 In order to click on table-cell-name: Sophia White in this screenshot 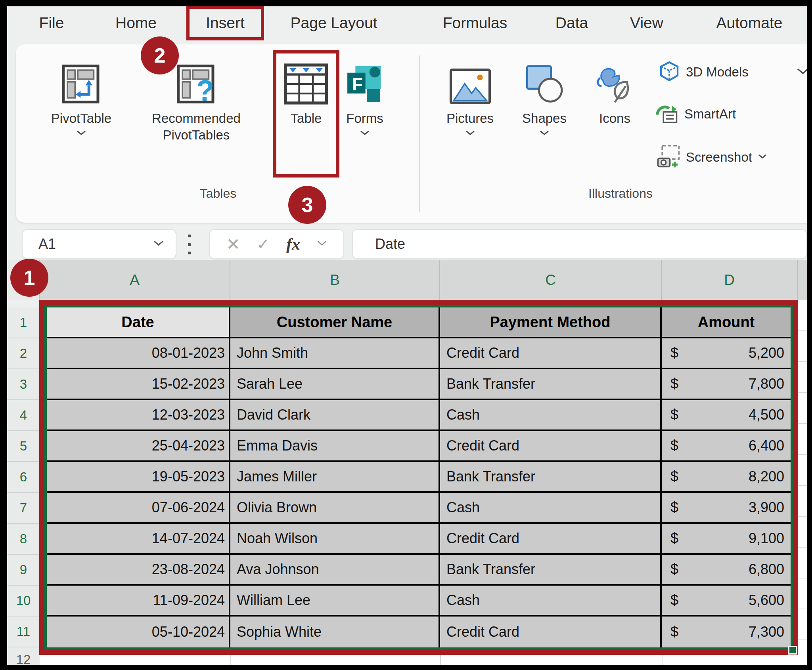, I will do `click(335, 632)`.